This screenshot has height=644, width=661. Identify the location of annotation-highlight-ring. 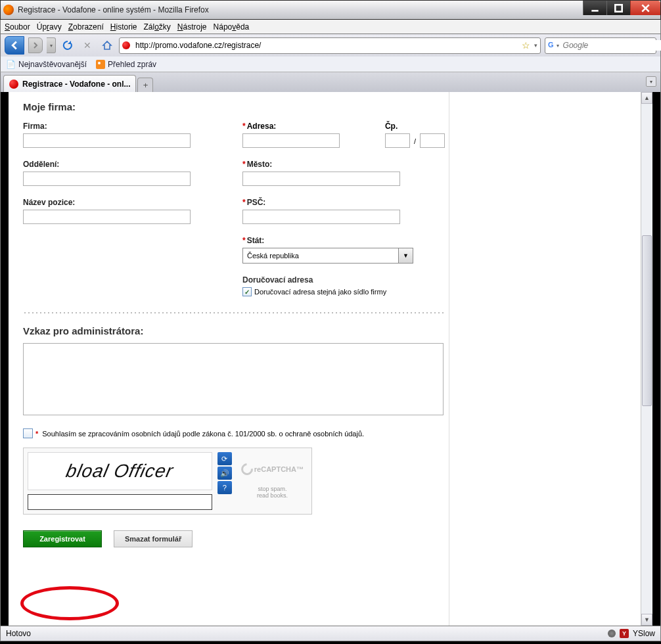
(70, 603).